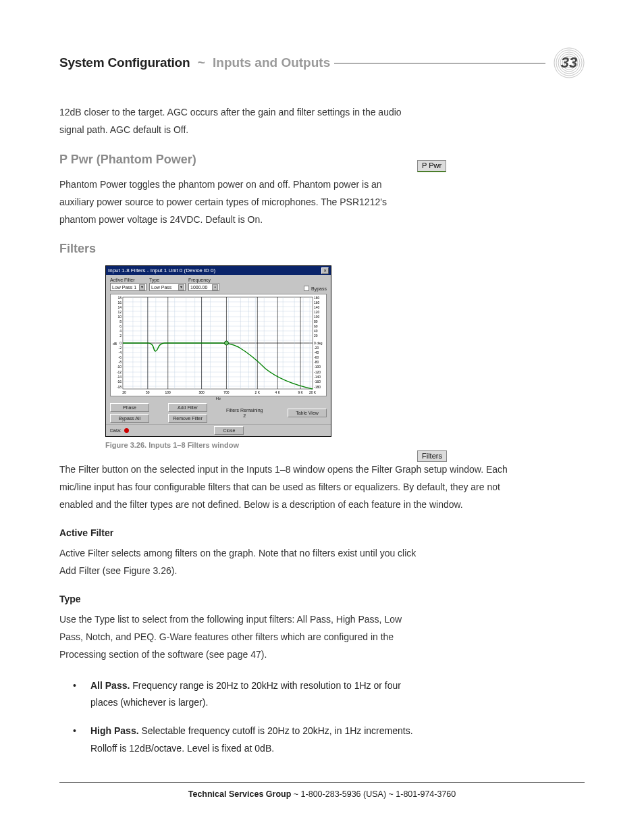  What do you see at coordinates (319, 343) in the screenshot?
I see `svg-text: 0 deg` at bounding box center [319, 343].